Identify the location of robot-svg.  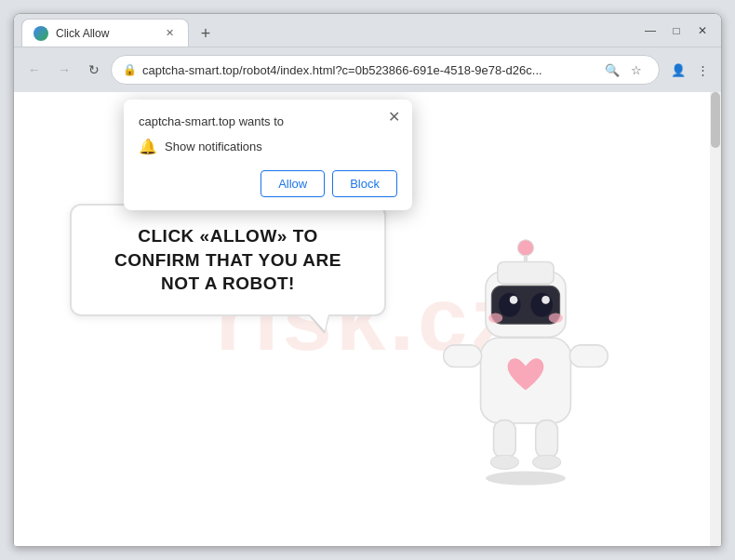
(526, 360).